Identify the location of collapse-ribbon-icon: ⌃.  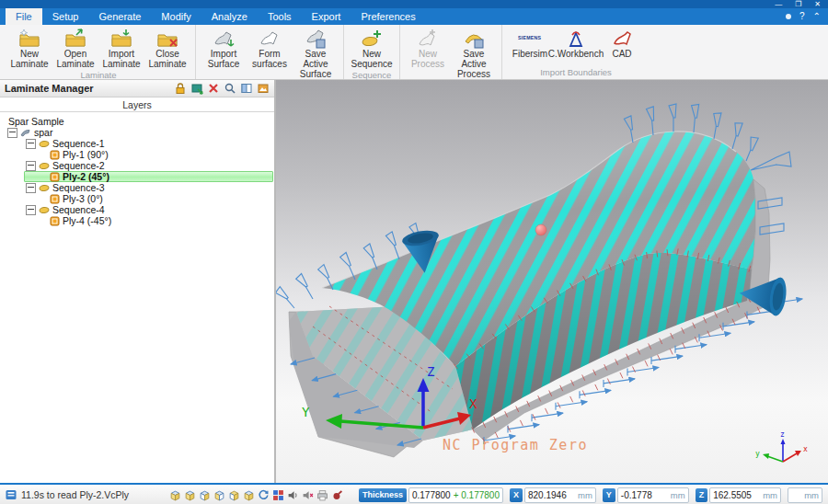
(817, 17).